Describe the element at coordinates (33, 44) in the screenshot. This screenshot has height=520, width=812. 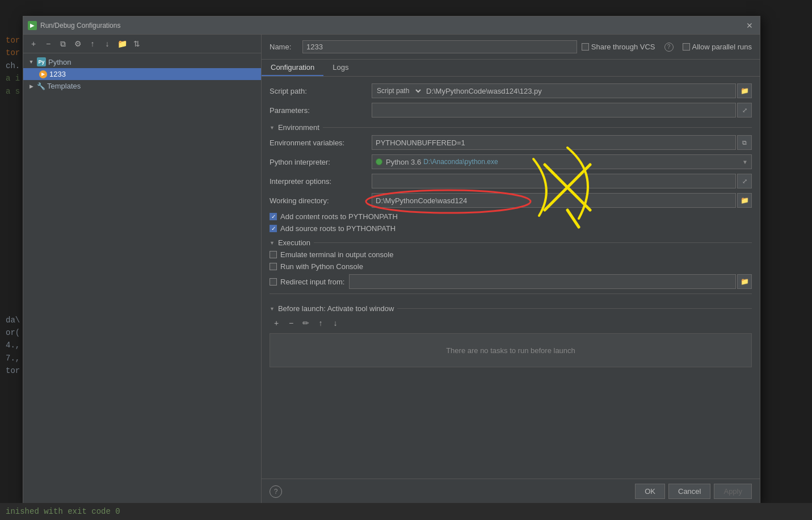
I see `add-config-button: +` at that location.